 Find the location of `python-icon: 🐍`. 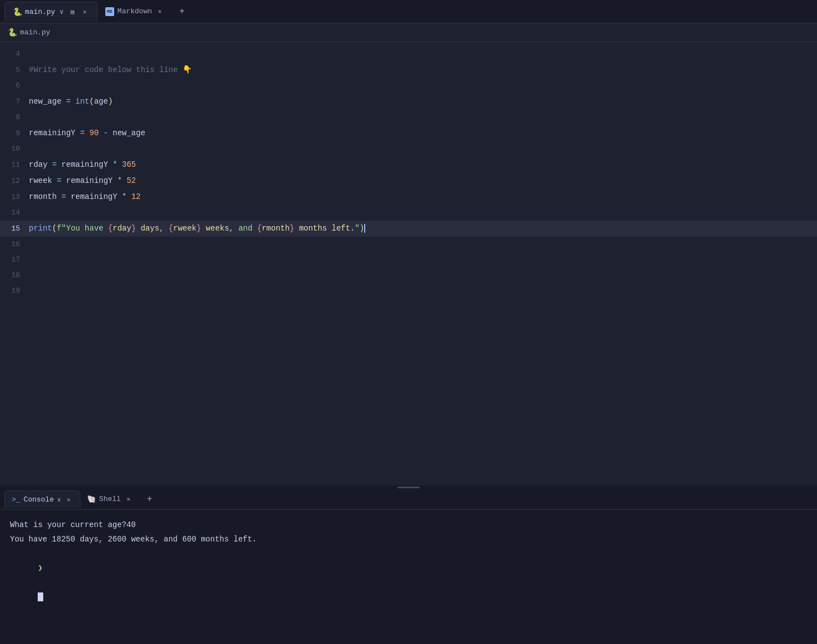

python-icon: 🐍 is located at coordinates (17, 12).